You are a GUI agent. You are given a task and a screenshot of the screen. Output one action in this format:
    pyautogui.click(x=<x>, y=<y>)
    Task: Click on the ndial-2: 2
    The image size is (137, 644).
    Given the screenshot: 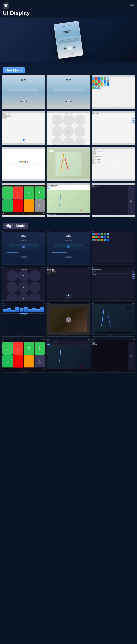 What is the action you would take?
    pyautogui.click(x=24, y=276)
    